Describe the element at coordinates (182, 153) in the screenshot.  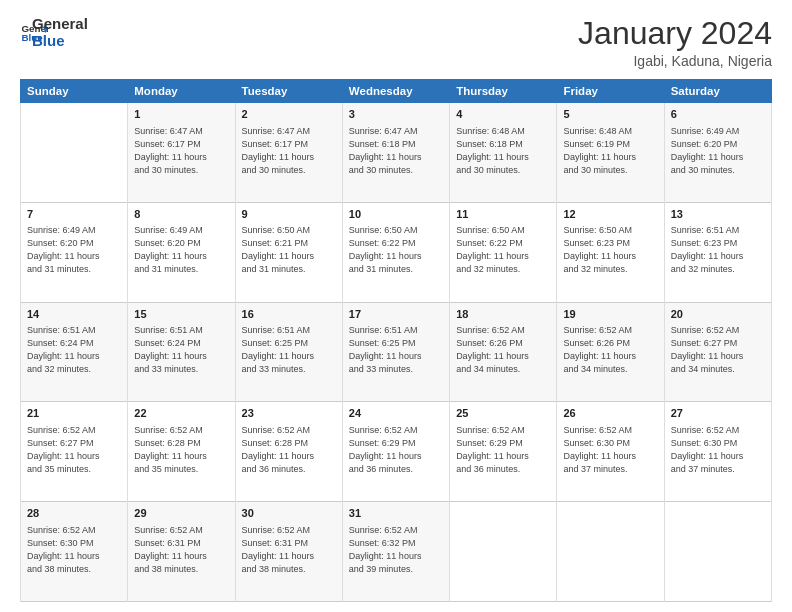
I see `day-cell: 1Sunrise: 6:47 AMSunset: 6:17 PMDaylight…` at that location.